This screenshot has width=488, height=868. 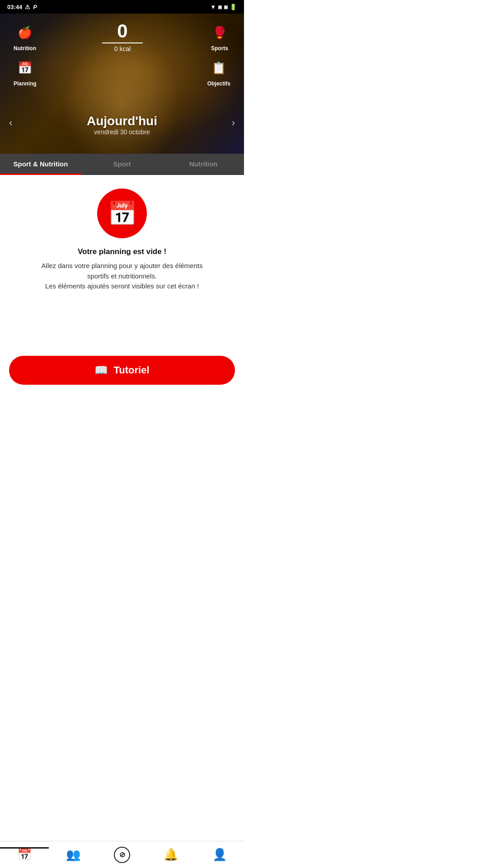 What do you see at coordinates (233, 123) in the screenshot?
I see `next-arrow: ›` at bounding box center [233, 123].